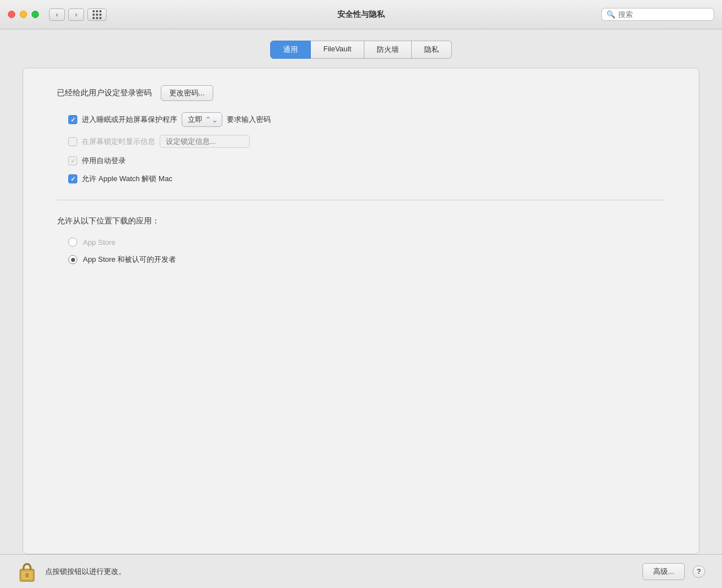 This screenshot has height=588, width=722. What do you see at coordinates (337, 50) in the screenshot?
I see `tab-filevault: FileVault` at bounding box center [337, 50].